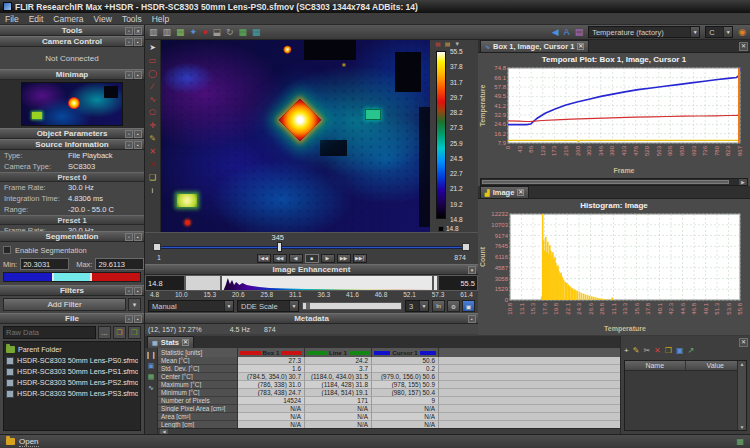 Image resolution: width=750 pixels, height=448 pixels. Describe the element at coordinates (12, 19) in the screenshot. I see `menu-file: File` at that location.